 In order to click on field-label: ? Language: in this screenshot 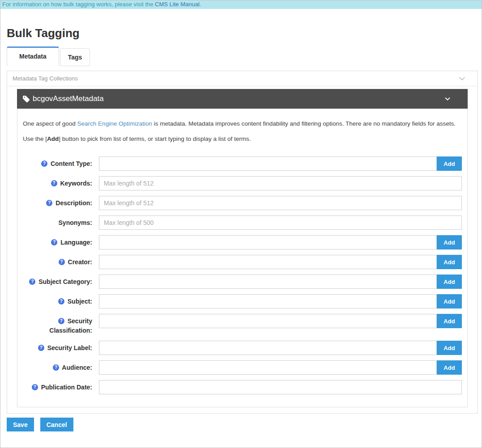, I will do `click(57, 241)`.